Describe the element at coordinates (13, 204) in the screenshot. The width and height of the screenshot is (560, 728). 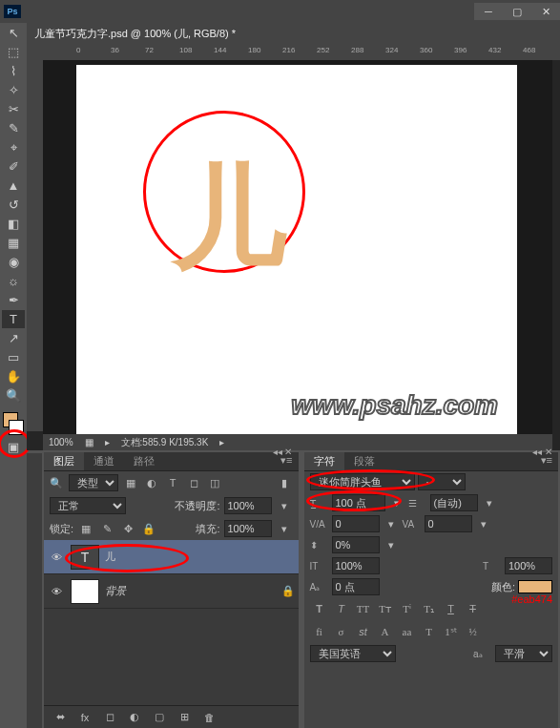
I see `history-brush-icon: ↺` at that location.